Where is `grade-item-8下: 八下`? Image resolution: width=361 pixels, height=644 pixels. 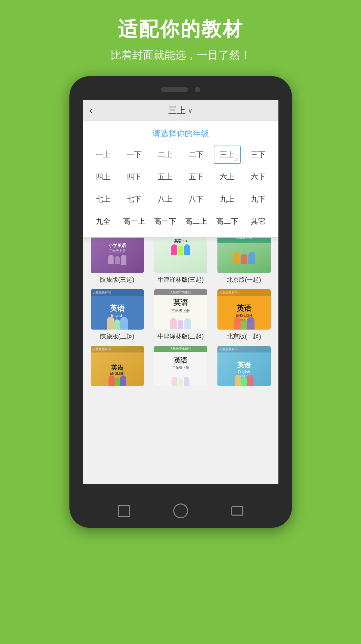 grade-item-8下: 八下 is located at coordinates (196, 199).